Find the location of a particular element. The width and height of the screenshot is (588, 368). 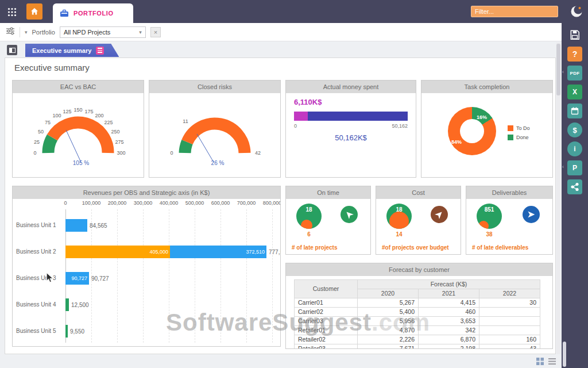

deliverables-caption: # of late deliverables is located at coordinates (500, 247).